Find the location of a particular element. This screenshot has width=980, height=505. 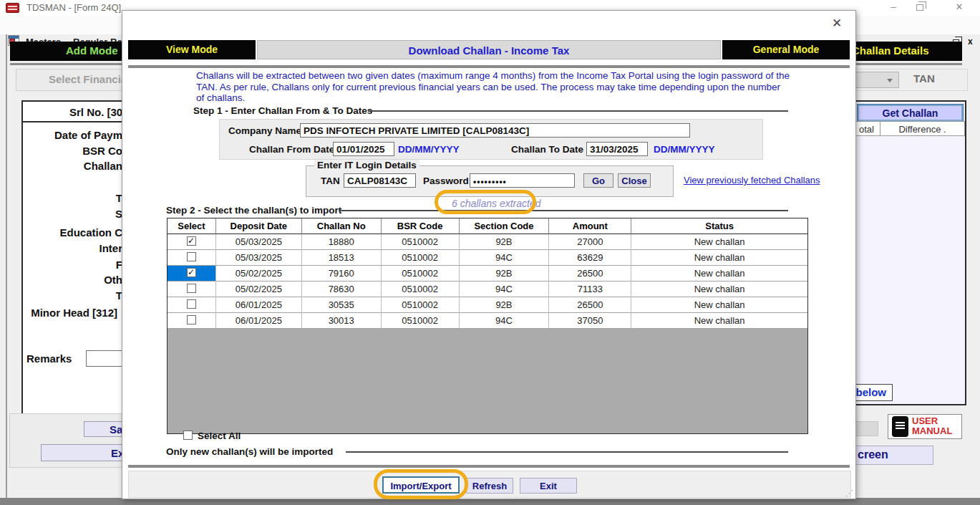

view-fetched-challans-link: View previously fetched Challans is located at coordinates (752, 181).